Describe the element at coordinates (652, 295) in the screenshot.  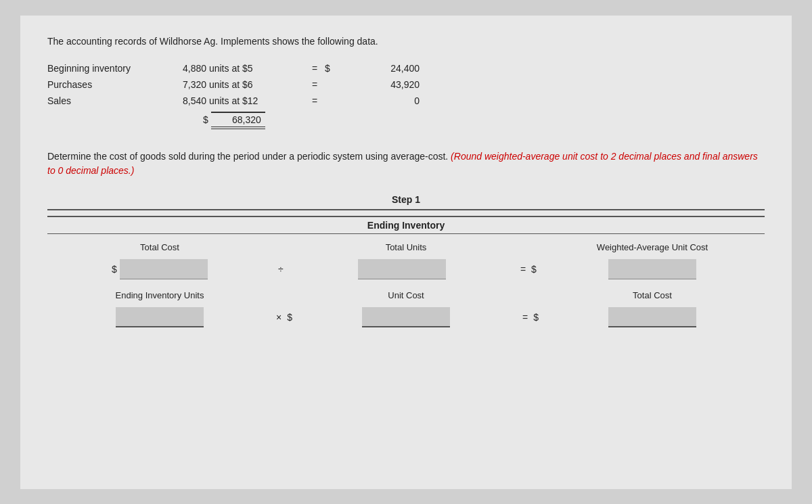
I see `col3-label2: Total Cost` at that location.